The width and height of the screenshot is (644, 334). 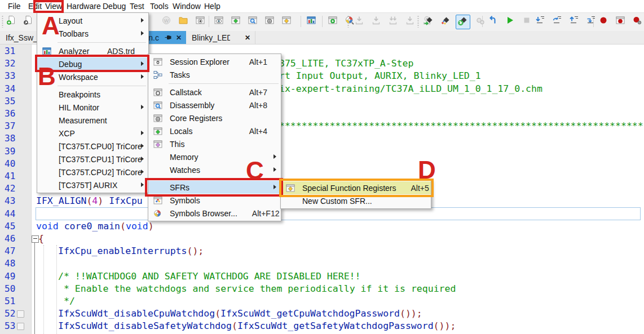 What do you see at coordinates (212, 6) in the screenshot?
I see `menubar-item-help: Help` at bounding box center [212, 6].